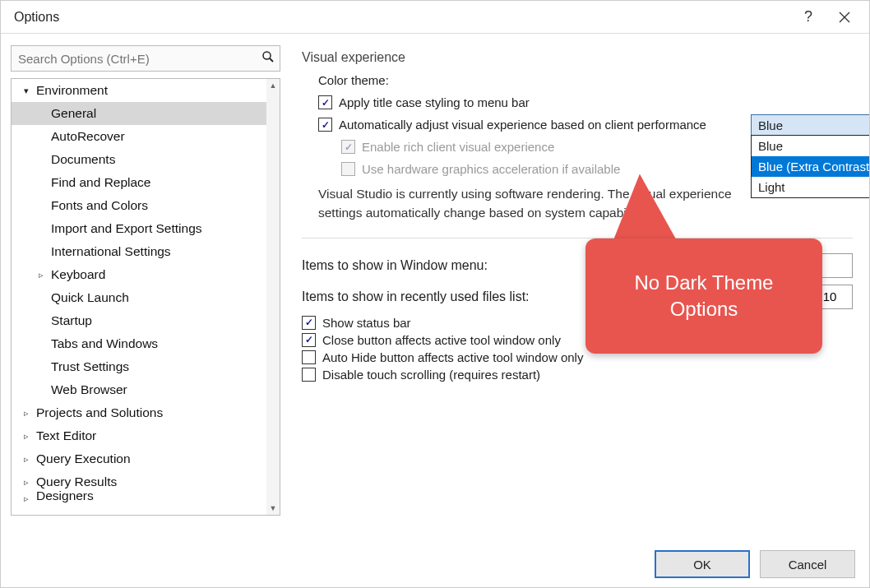 This screenshot has height=588, width=870. I want to click on show-status-bar-label: Show status bar, so click(367, 322).